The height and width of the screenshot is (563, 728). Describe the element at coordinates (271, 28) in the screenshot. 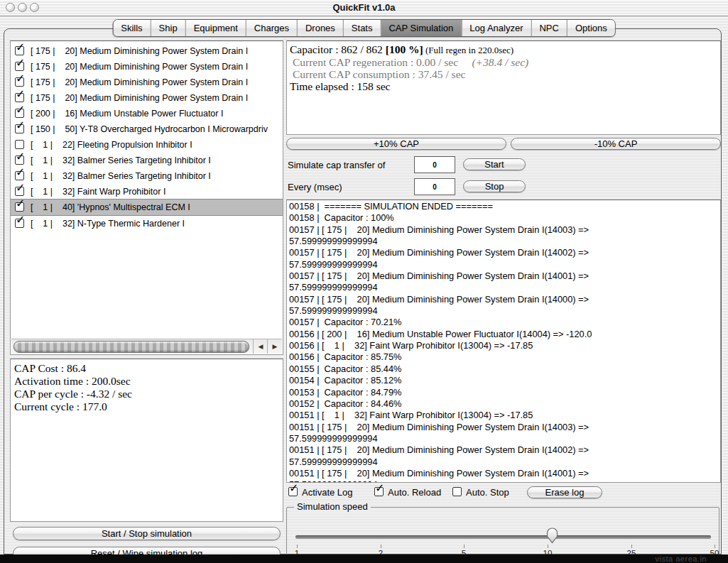

I see `tab-charges: Charges` at that location.